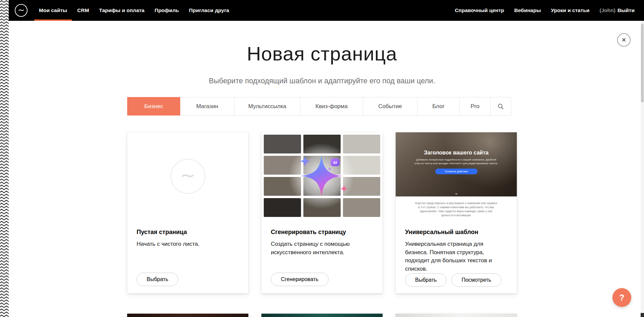  What do you see at coordinates (188, 257) in the screenshot?
I see `card-body: Пустая страница Начать с чистого листа. …` at bounding box center [188, 257].